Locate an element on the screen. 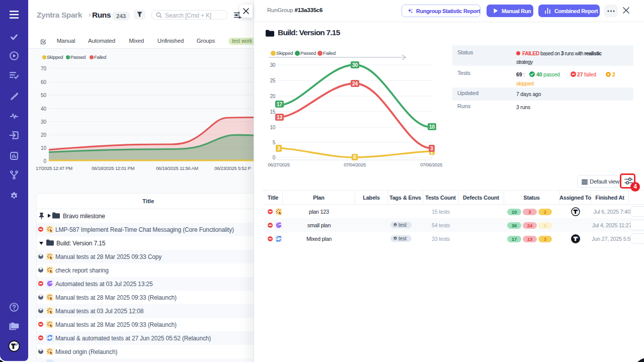  svg-text: 5 is located at coordinates (274, 143).